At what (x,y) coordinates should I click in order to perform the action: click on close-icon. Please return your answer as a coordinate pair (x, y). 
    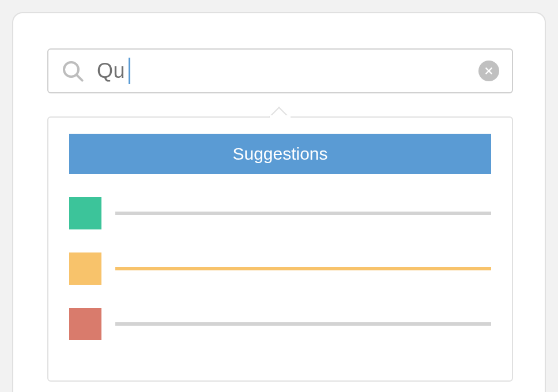
    Looking at the image, I should click on (489, 71).